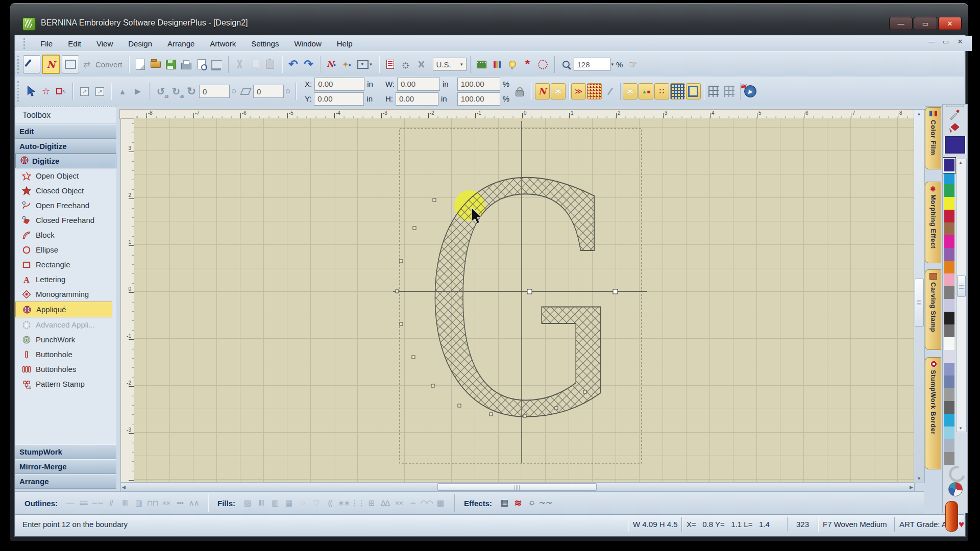 This screenshot has width=980, height=551. Describe the element at coordinates (962, 524) in the screenshot. I see `heart-icon: ♥` at that location.